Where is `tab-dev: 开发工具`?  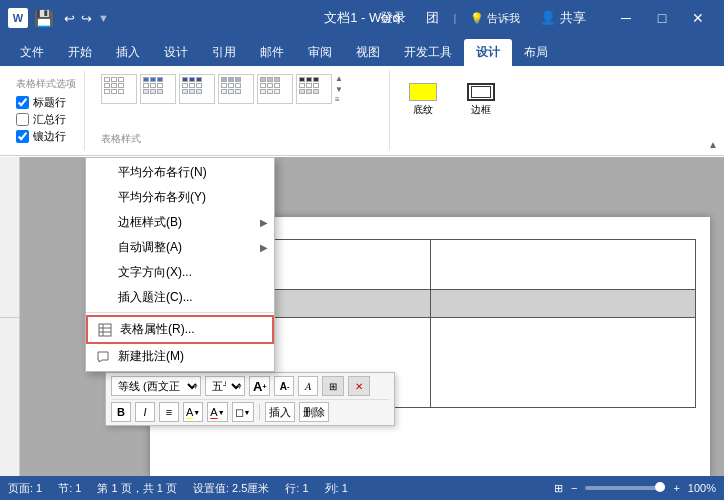
tab-dev: 开发工具 is located at coordinates (428, 52).